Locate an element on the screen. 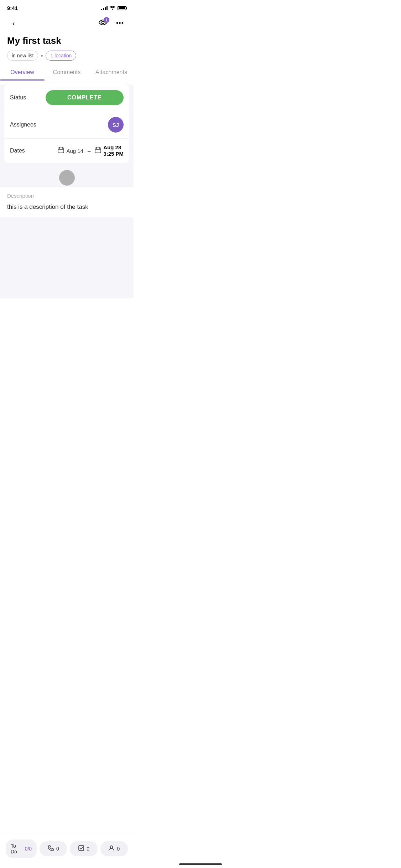  status-value: COMPLETE is located at coordinates (85, 98).